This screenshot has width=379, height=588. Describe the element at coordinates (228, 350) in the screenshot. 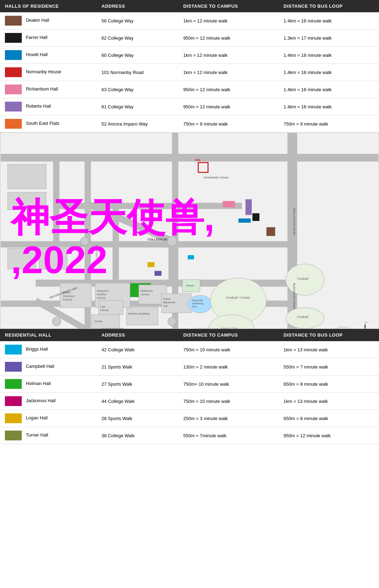

I see `res-campus-distance-0: 750m = 10 minute walk` at that location.